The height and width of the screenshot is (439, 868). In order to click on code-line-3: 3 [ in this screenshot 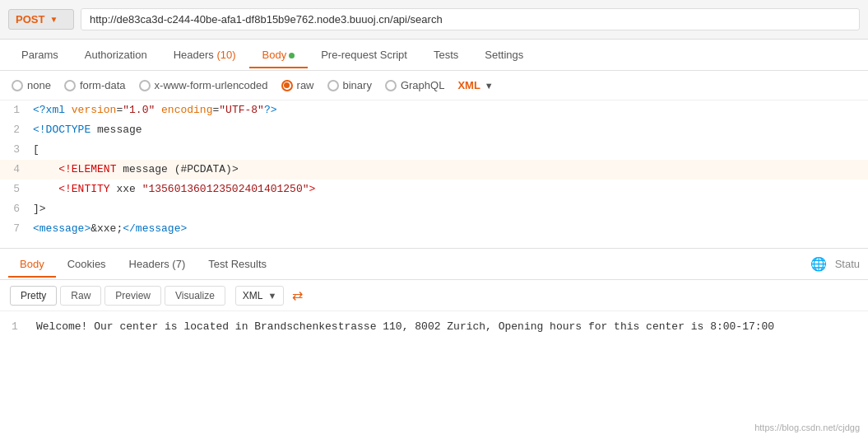, I will do `click(434, 150)`.